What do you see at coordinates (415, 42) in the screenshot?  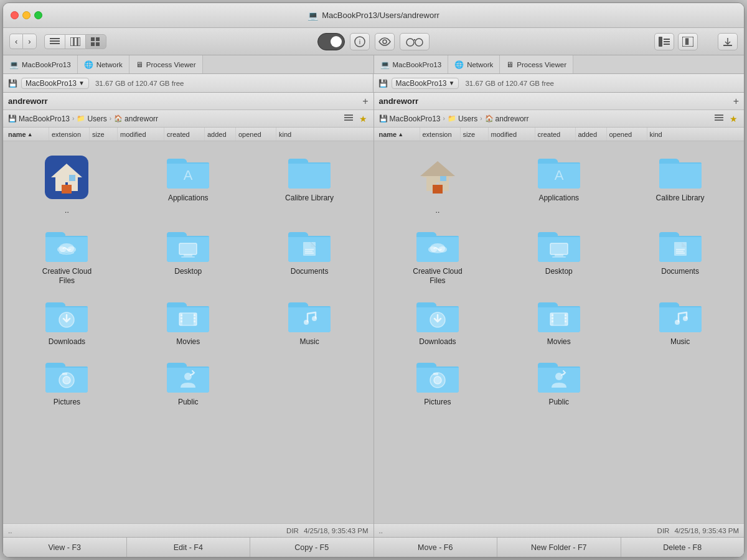 I see `binoculars-button` at bounding box center [415, 42].